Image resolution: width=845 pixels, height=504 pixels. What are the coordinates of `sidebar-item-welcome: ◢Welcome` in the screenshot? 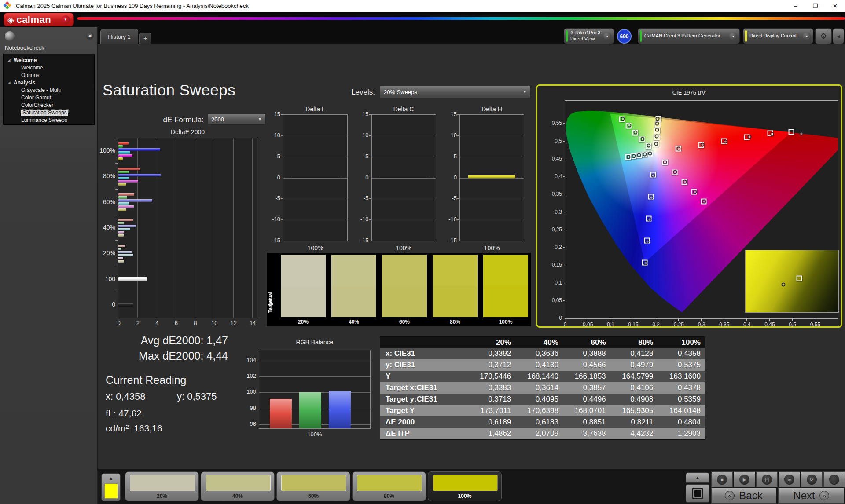 It's located at (49, 60).